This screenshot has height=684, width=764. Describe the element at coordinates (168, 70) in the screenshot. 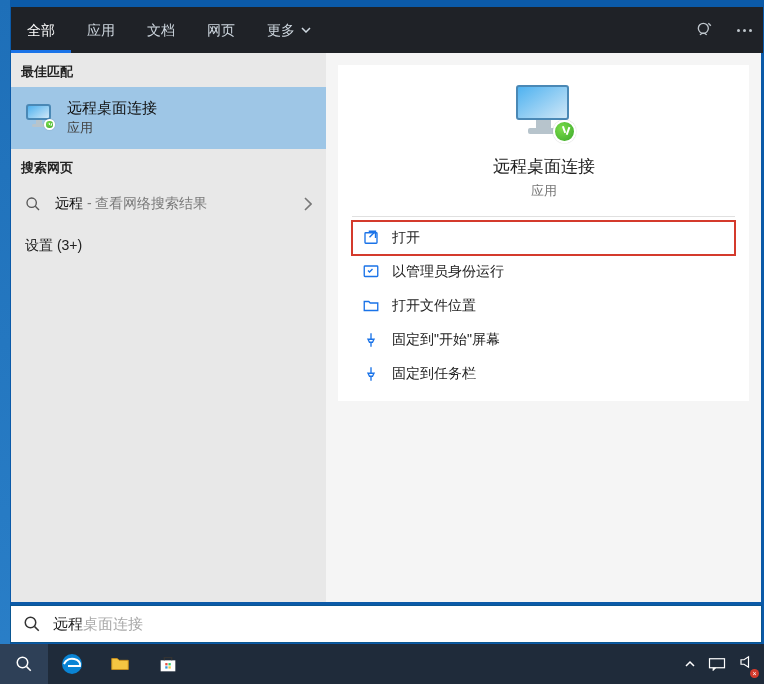

I see `best-match-header: 最佳匹配` at that location.